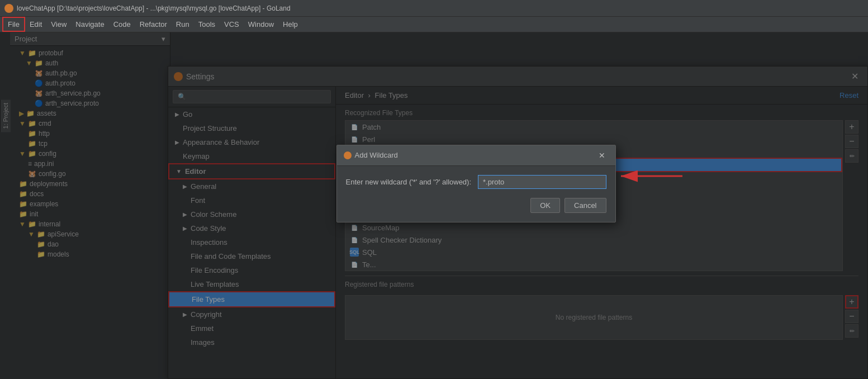 This screenshot has width=868, height=379. What do you see at coordinates (13, 25) in the screenshot?
I see `menu-file: File` at bounding box center [13, 25].